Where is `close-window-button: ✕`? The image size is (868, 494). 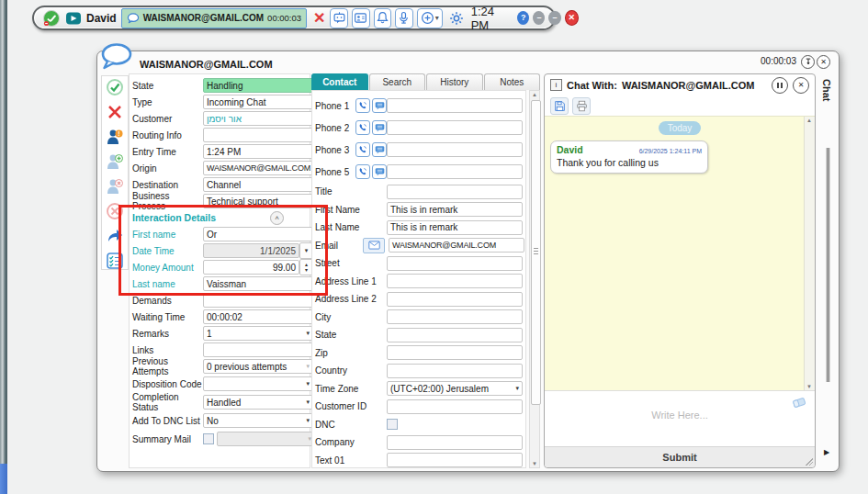 close-window-button: ✕ is located at coordinates (823, 62).